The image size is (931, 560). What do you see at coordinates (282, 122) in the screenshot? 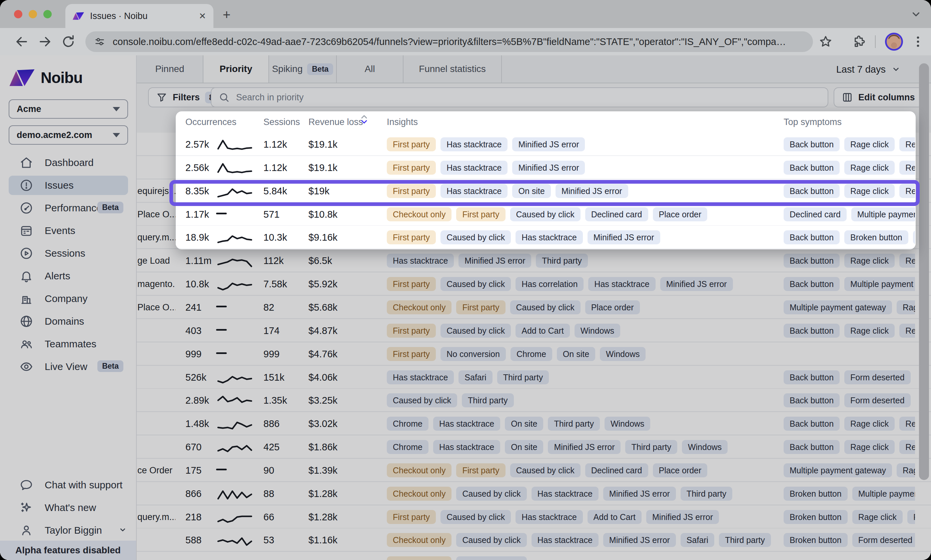
I see `column-header-sessions: Sessions` at bounding box center [282, 122].